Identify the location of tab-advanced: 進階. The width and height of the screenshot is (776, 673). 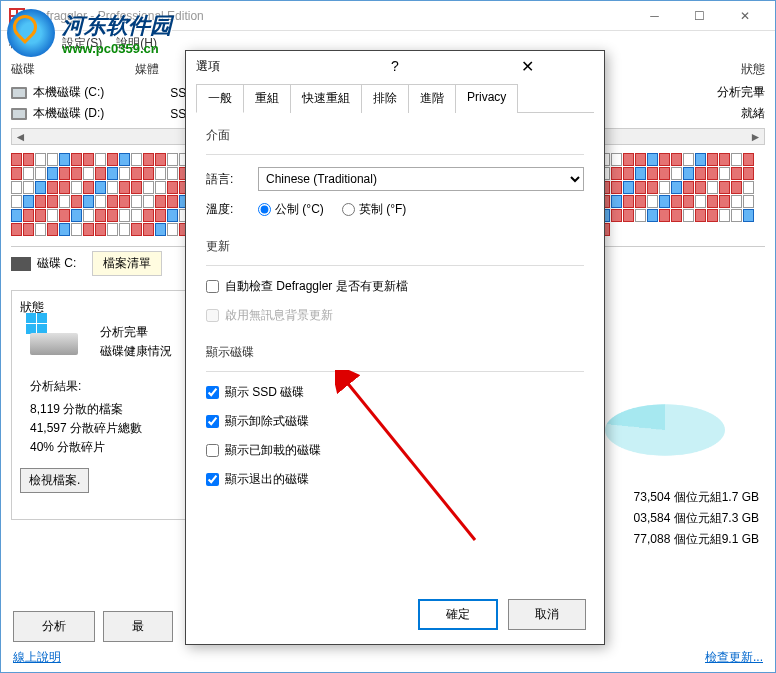
(432, 98).